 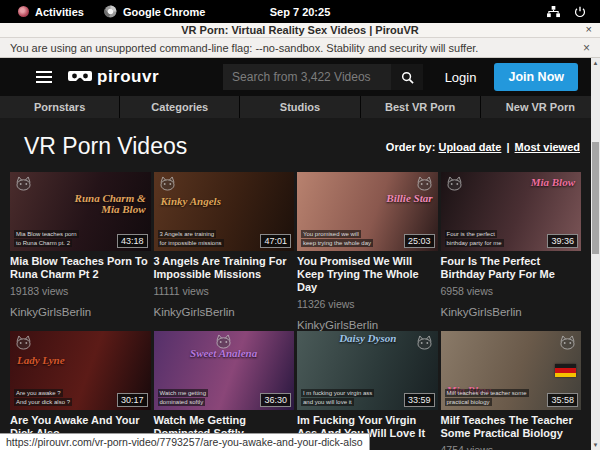 What do you see at coordinates (589, 29) in the screenshot?
I see `window-close-icon: ×` at bounding box center [589, 29].